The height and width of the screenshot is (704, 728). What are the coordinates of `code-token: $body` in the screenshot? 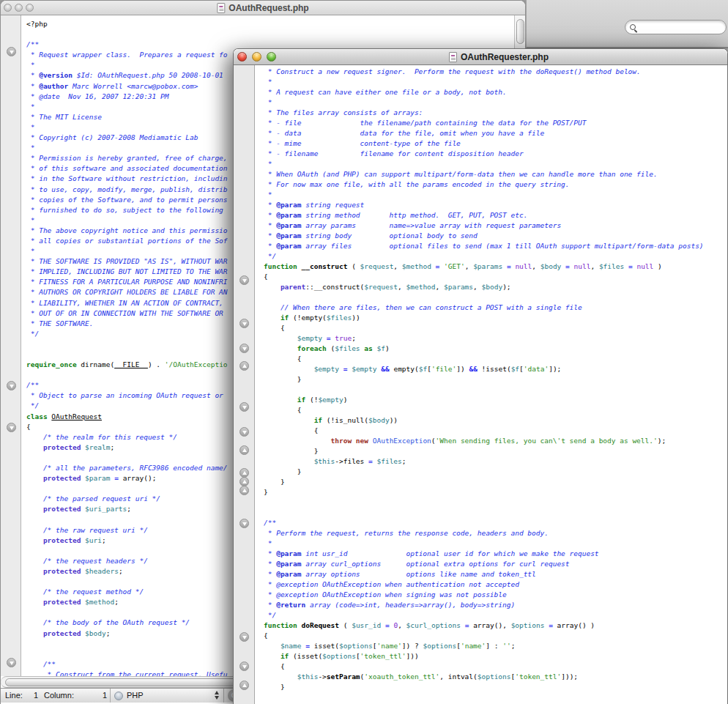 It's located at (379, 420).